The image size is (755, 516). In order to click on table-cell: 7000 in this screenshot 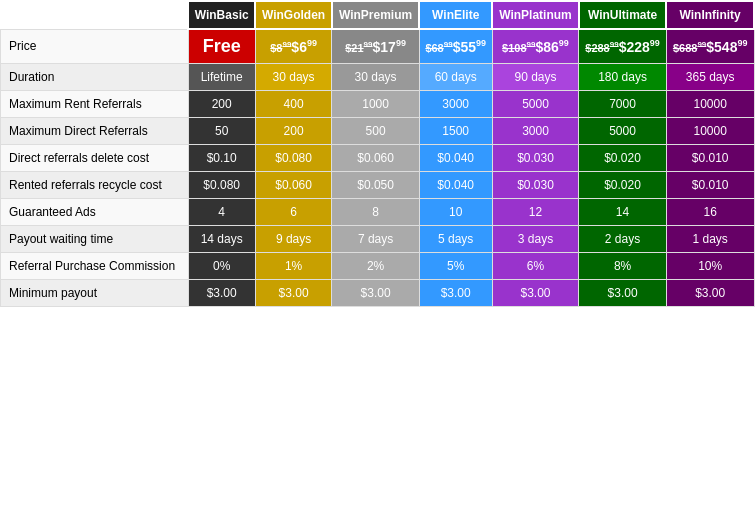, I will do `click(623, 104)`.